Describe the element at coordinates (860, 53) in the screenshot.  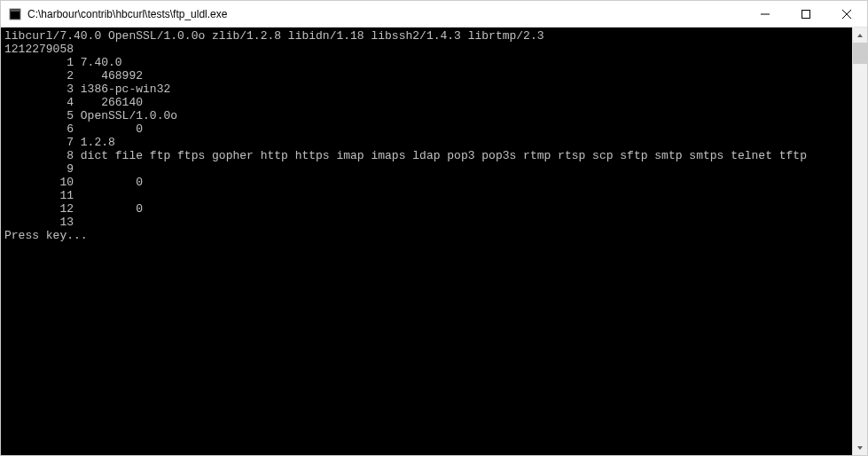
I see `scrollbar-thumb` at that location.